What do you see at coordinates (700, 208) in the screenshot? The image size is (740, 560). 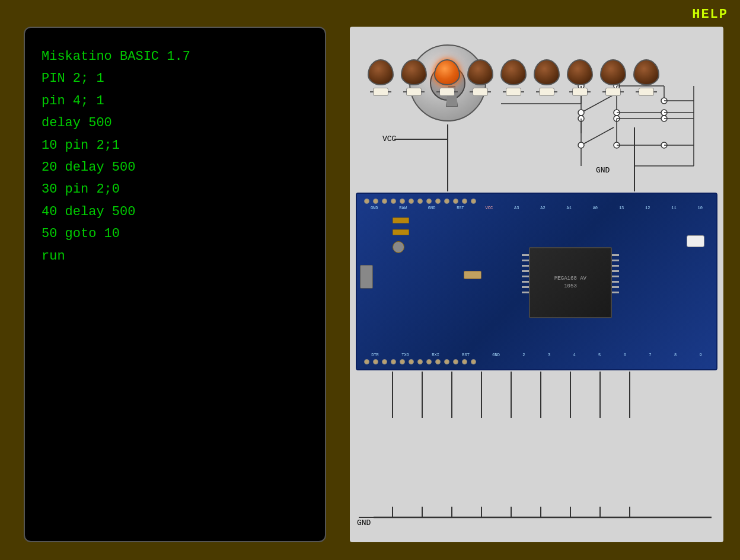 I see `pin-label: 10` at bounding box center [700, 208].